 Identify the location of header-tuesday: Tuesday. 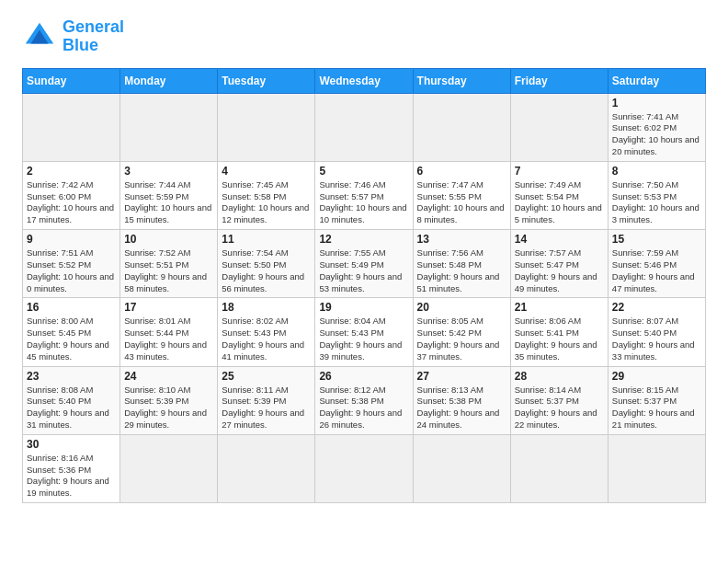
(267, 81).